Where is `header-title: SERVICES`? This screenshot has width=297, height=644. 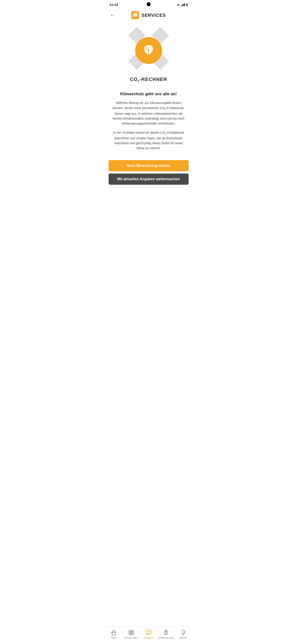
header-title: SERVICES is located at coordinates (154, 16).